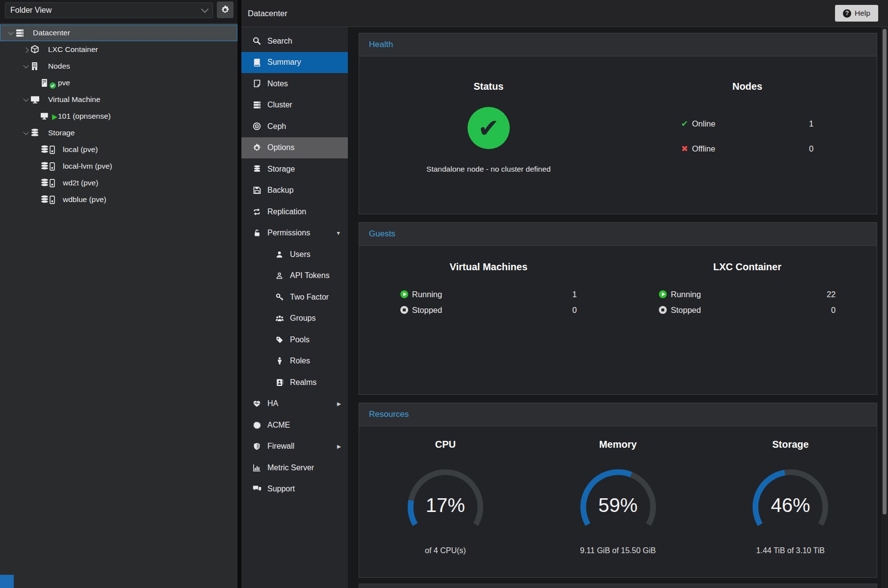 Image resolution: width=888 pixels, height=588 pixels. I want to click on tree-item-vm-101: 101 (opnsense), so click(119, 116).